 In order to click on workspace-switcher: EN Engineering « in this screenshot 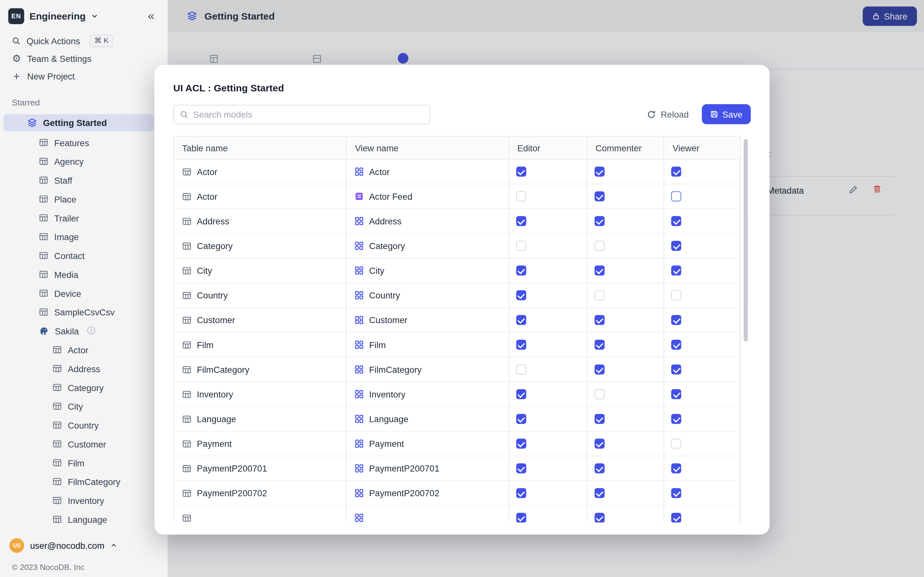, I will do `click(84, 16)`.